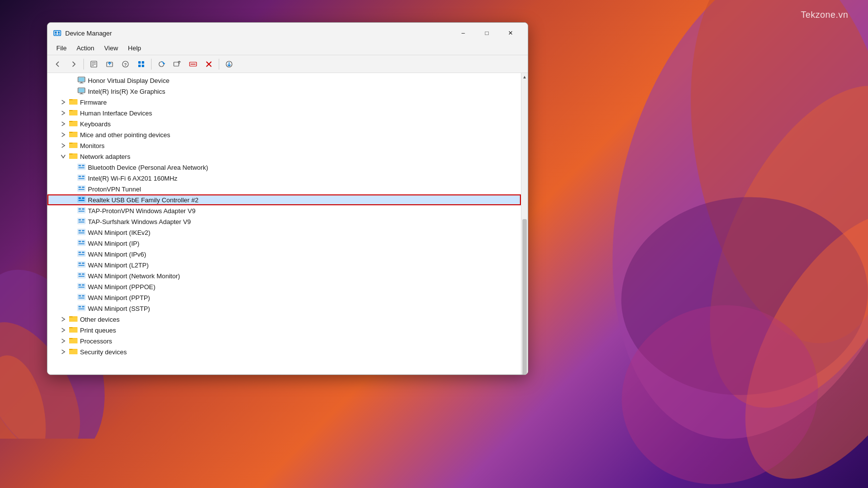  I want to click on label-security-devices: Security devices, so click(104, 352).